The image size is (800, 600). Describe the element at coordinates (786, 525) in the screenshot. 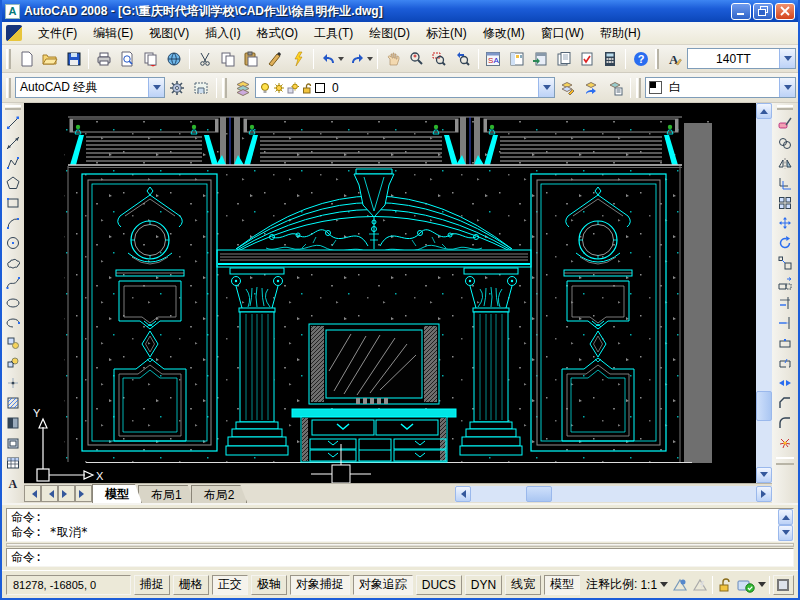

I see `command-scrollbar` at that location.